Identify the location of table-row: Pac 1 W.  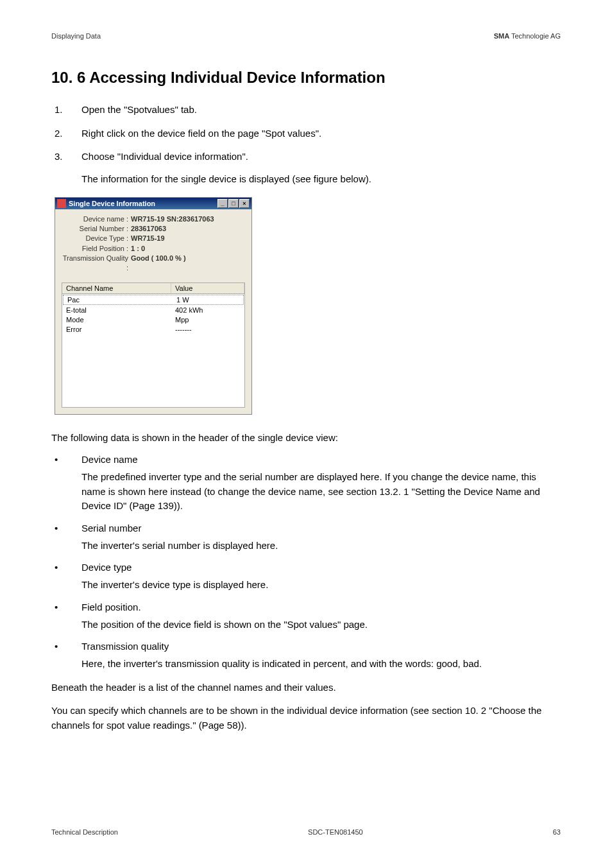
(153, 300).